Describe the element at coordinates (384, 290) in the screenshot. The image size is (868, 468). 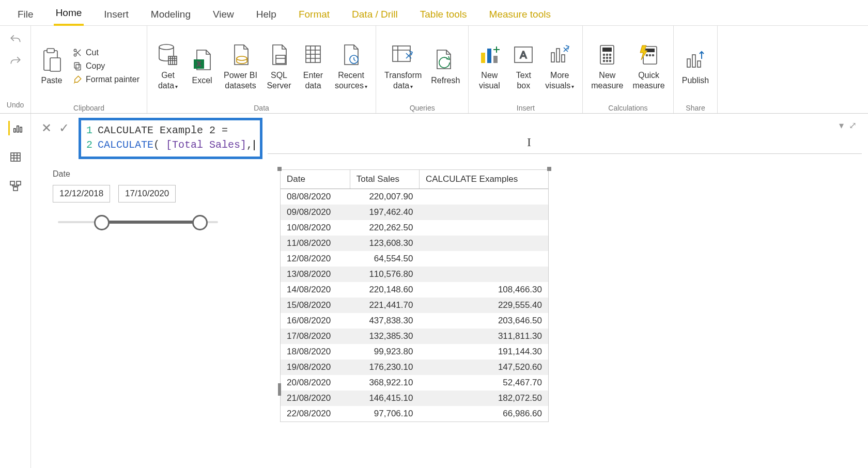
I see `table-cell: 220,148.60` at that location.